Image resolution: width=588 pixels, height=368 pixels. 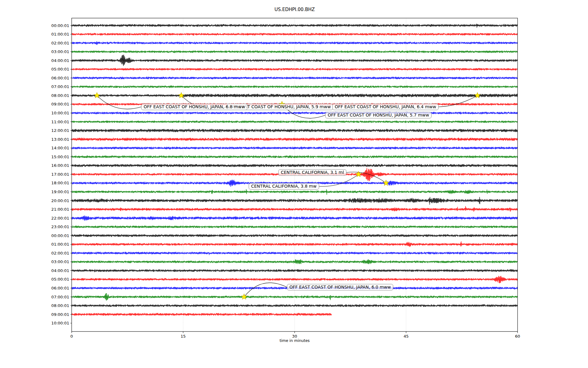 What do you see at coordinates (60, 139) in the screenshot?
I see `y-tick-label: 13:00:01` at bounding box center [60, 139].